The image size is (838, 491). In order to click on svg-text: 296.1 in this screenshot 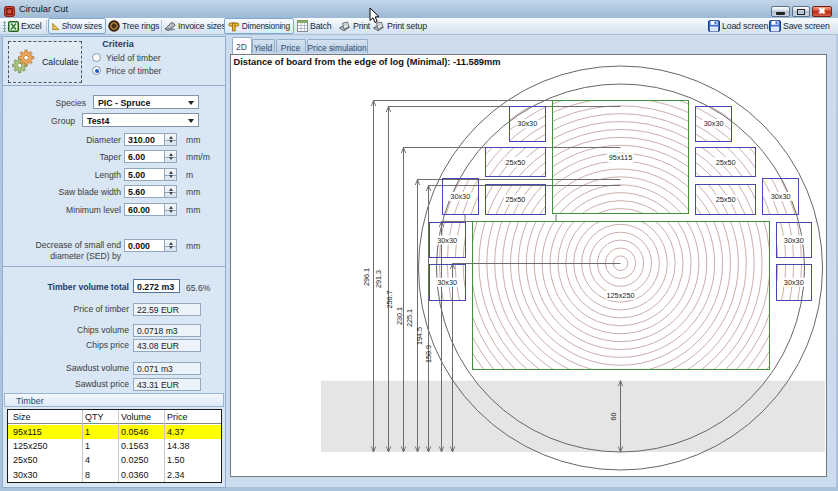, I will do `click(366, 277)`.